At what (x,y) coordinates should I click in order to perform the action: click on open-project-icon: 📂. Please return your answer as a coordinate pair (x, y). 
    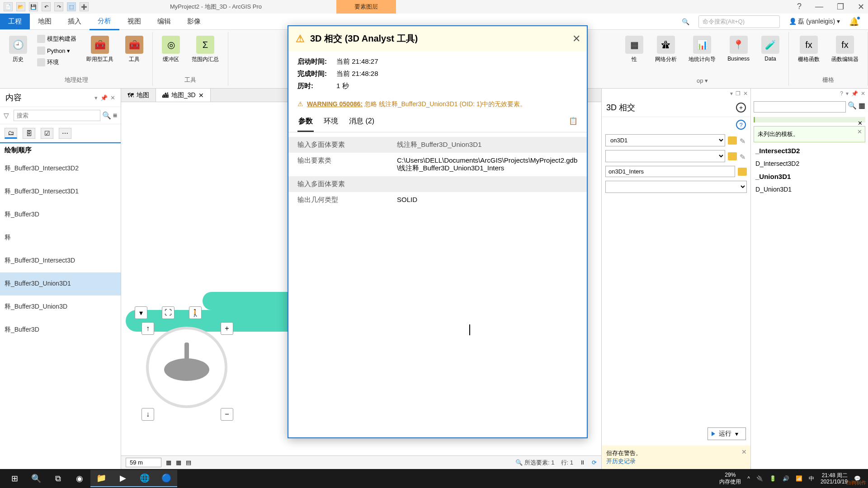
    Looking at the image, I should click on (21, 7).